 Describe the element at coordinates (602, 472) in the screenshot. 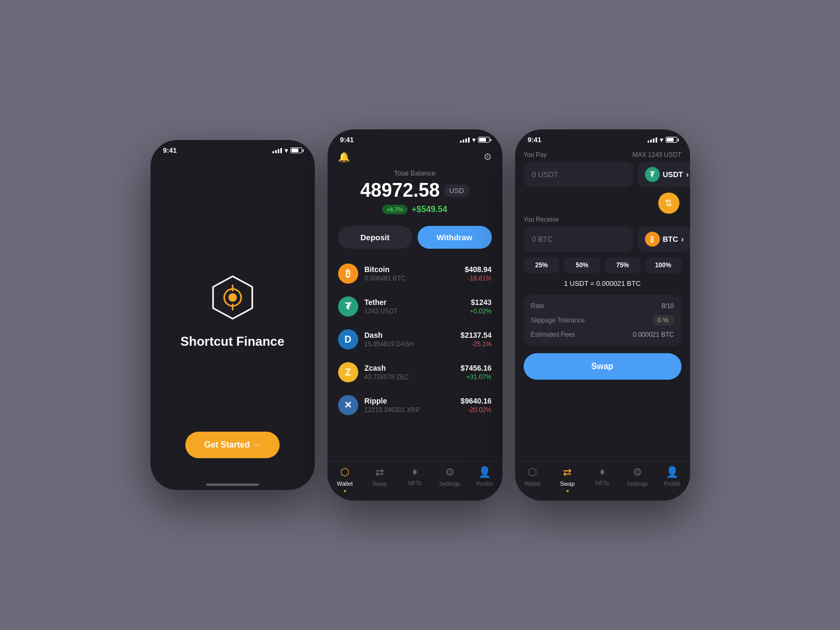

I see `nfts-nav-icon-s: ♦` at that location.